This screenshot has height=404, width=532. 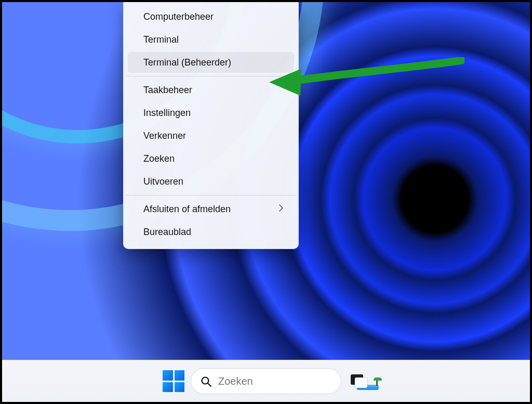 What do you see at coordinates (187, 62) in the screenshot?
I see `menu-item-label: Terminal (Beheerder)` at bounding box center [187, 62].